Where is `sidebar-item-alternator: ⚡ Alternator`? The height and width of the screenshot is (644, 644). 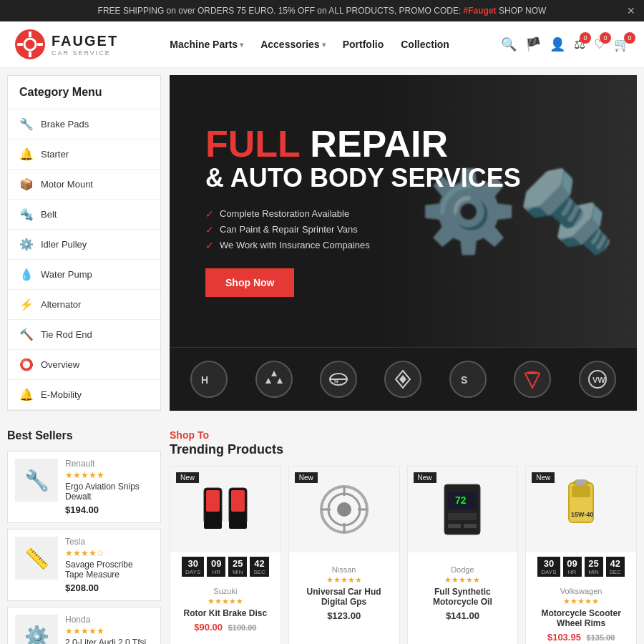
sidebar-item-alternator: ⚡ Alternator is located at coordinates (84, 305).